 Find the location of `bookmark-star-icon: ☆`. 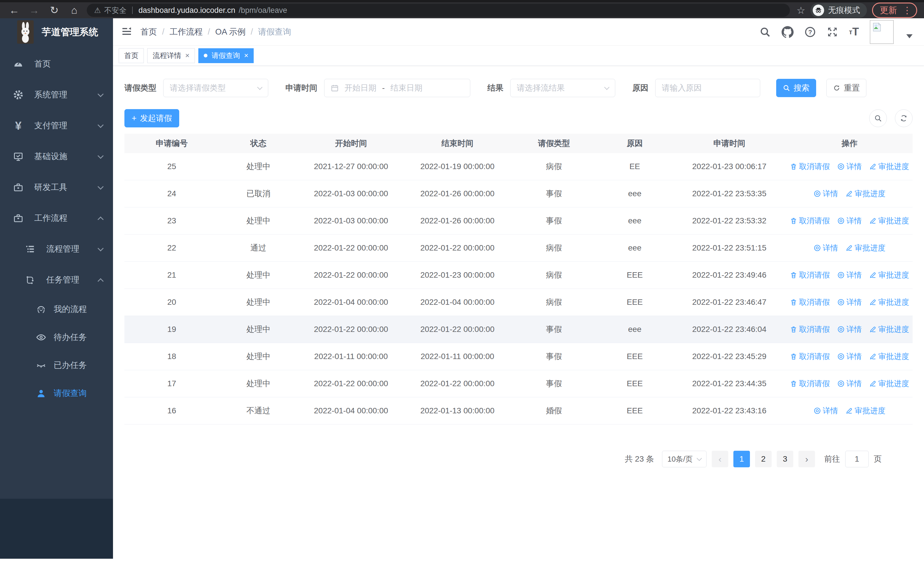

bookmark-star-icon: ☆ is located at coordinates (801, 11).